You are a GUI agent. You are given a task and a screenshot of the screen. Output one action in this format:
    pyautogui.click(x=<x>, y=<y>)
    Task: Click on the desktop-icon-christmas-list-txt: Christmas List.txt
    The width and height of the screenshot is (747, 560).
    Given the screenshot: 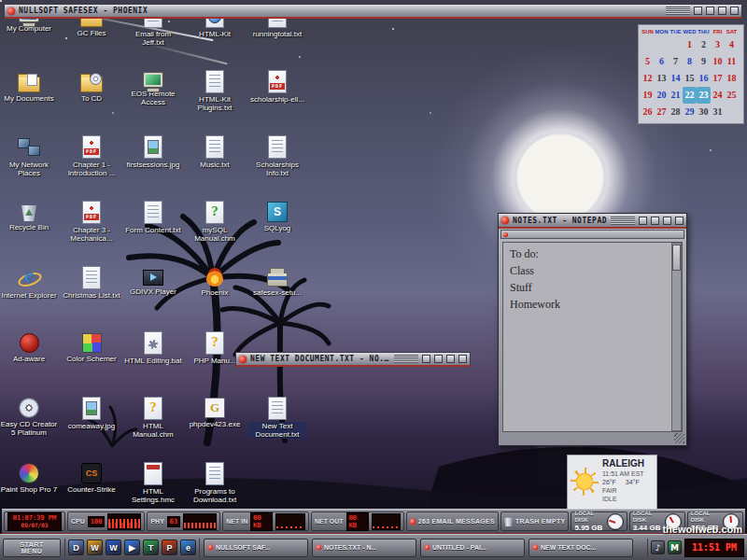 What is the action you would take?
    pyautogui.click(x=92, y=282)
    